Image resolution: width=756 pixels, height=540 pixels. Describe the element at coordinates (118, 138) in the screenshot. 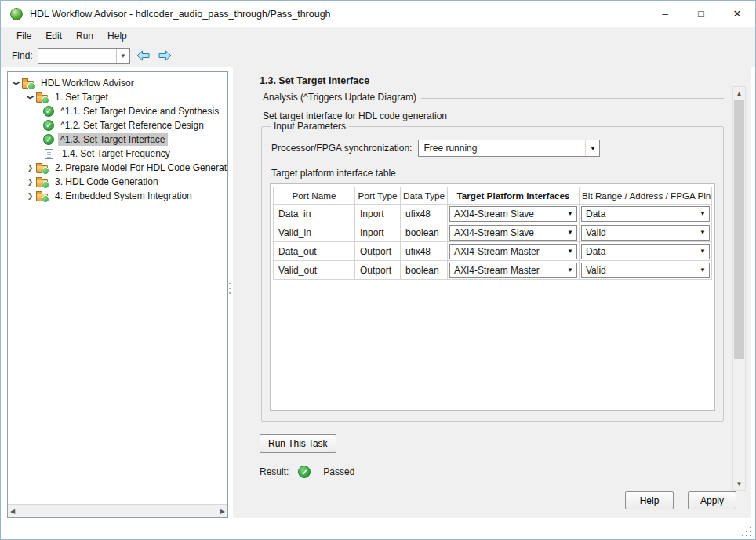

I see `workflow-tree: ❯ HDL Workflow Advisor ❯ 1. Set Target ✓…` at that location.